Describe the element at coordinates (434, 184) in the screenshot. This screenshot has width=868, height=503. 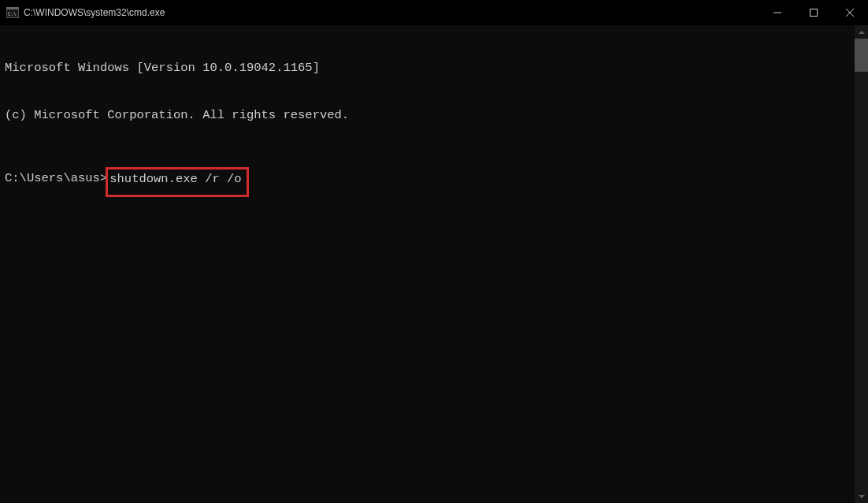
I see `terminal-prompt-line: C:\Users\asus>shutdown.exe /r /o` at that location.